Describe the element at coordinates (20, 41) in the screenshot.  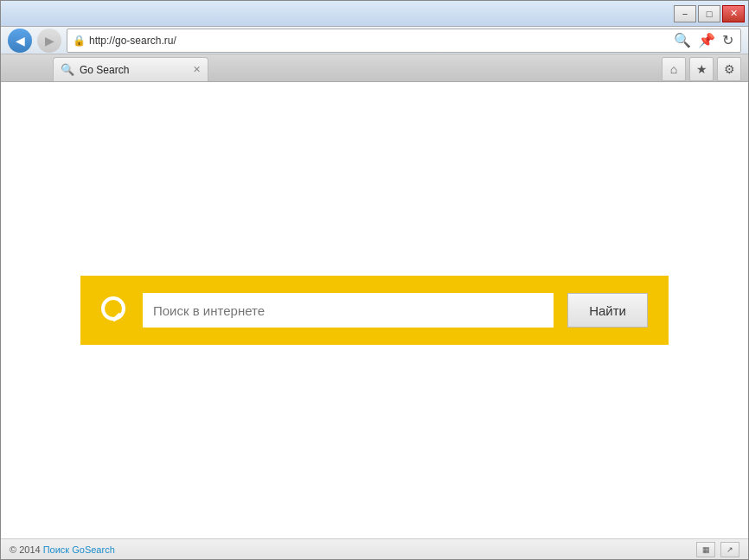
I see `back-button: ◀` at that location.